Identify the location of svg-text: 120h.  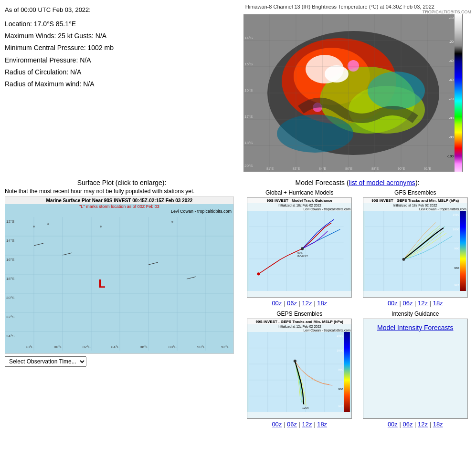
(306, 407).